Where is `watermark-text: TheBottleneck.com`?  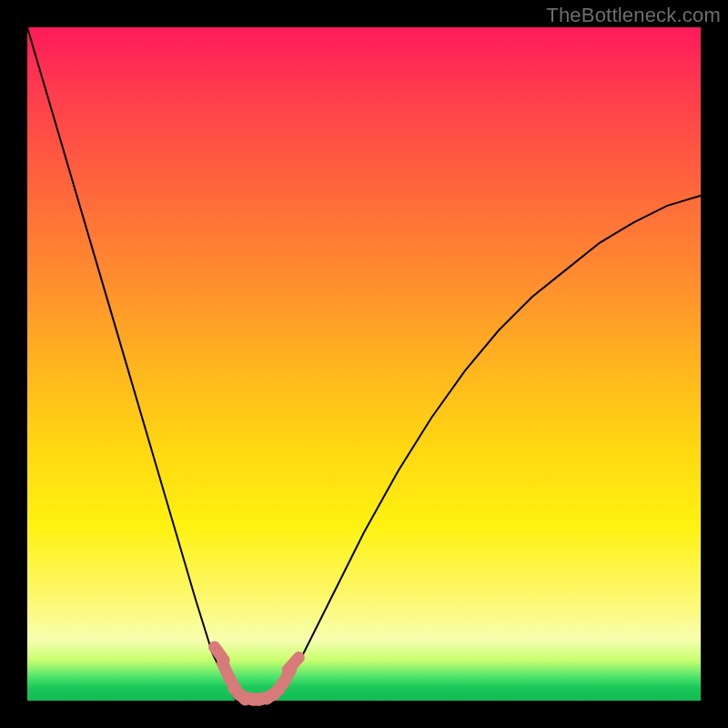
watermark-text: TheBottleneck.com is located at coordinates (633, 15).